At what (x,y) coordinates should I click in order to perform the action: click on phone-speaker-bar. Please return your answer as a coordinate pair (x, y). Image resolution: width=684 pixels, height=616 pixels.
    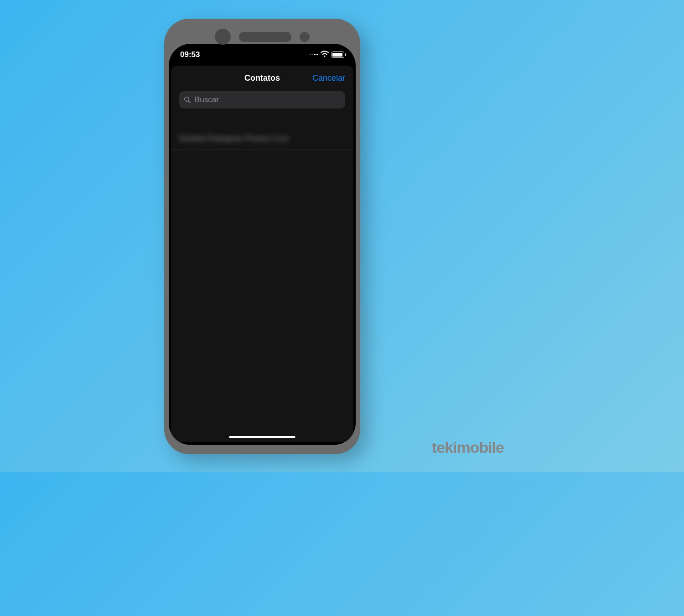
    Looking at the image, I should click on (265, 37).